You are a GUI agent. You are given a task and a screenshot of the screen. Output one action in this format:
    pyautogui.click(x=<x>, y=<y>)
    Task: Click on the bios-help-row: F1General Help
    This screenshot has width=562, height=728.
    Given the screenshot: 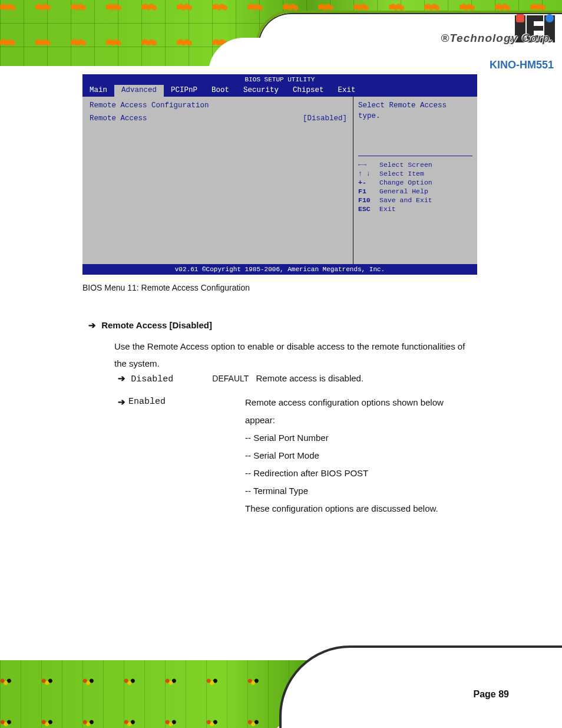 What is the action you would take?
    pyautogui.click(x=415, y=191)
    